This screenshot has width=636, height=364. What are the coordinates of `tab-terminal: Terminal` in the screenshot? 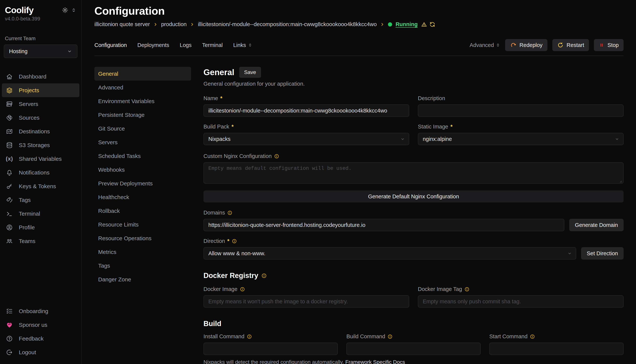 It's located at (213, 45).